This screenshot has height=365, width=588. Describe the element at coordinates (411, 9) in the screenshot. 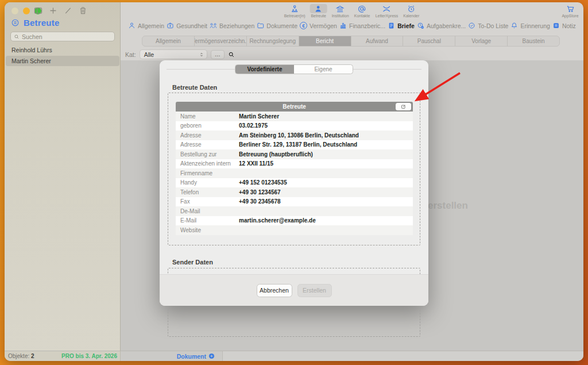

I see `alarm-clock-icon` at that location.